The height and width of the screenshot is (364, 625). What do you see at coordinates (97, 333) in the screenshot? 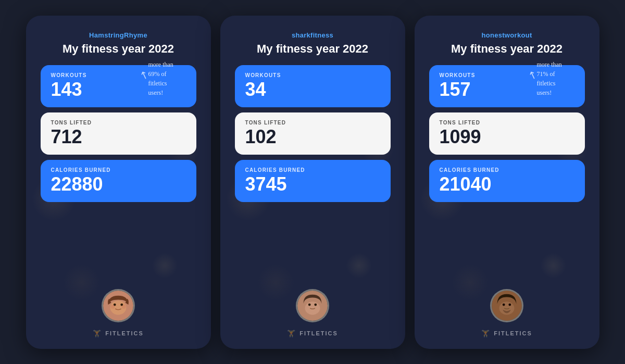
I see `dumbbell-icon-1: 🏋️` at bounding box center [97, 333].